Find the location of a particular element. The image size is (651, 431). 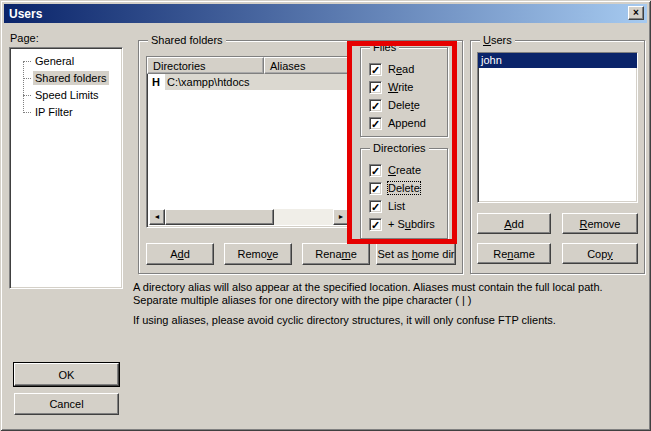

label-part: d is located at coordinates (187, 254).